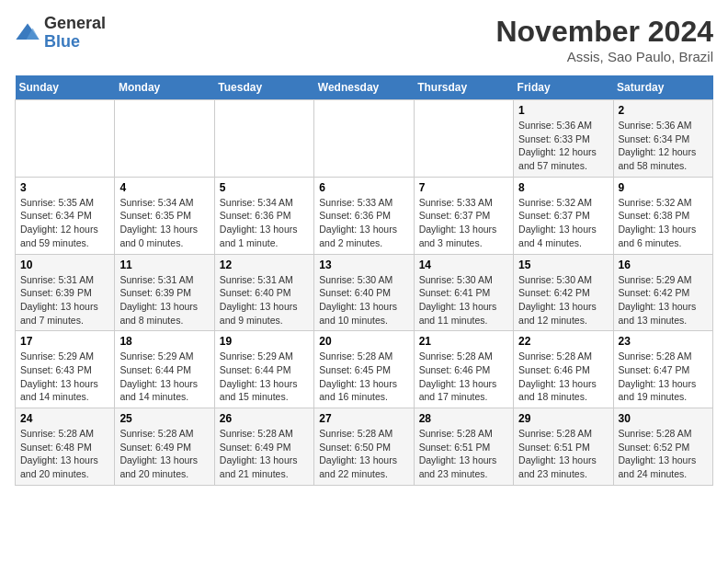 This screenshot has height=563, width=728. I want to click on day-number: 24, so click(64, 419).